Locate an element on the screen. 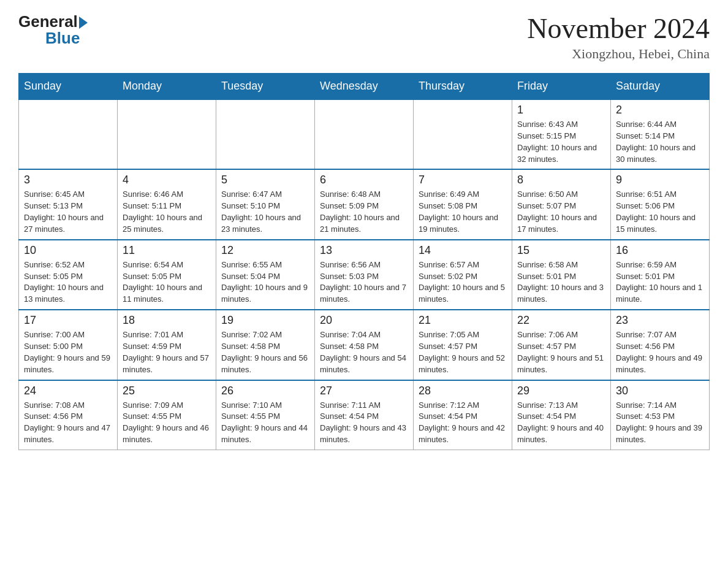 This screenshot has height=563, width=728. day-number: 29 is located at coordinates (561, 391).